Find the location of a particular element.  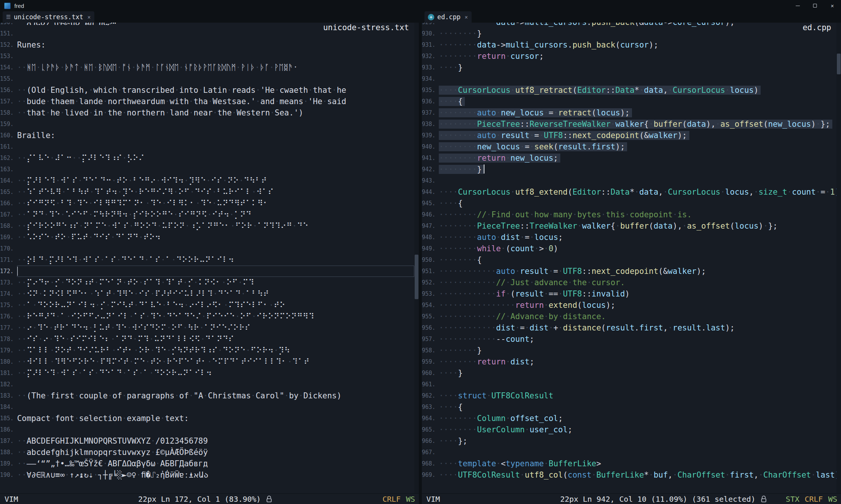

line-number: 170. is located at coordinates (8, 249).